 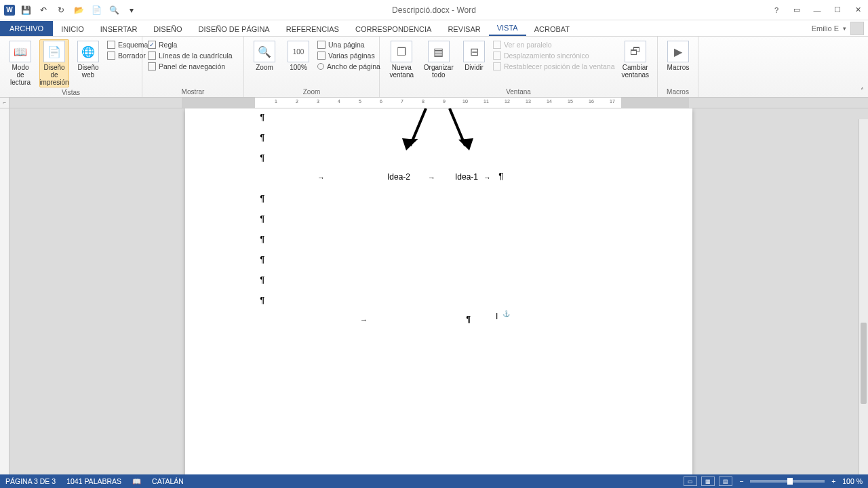 I want to click on qat-open-icon: 📂, so click(x=79, y=10).